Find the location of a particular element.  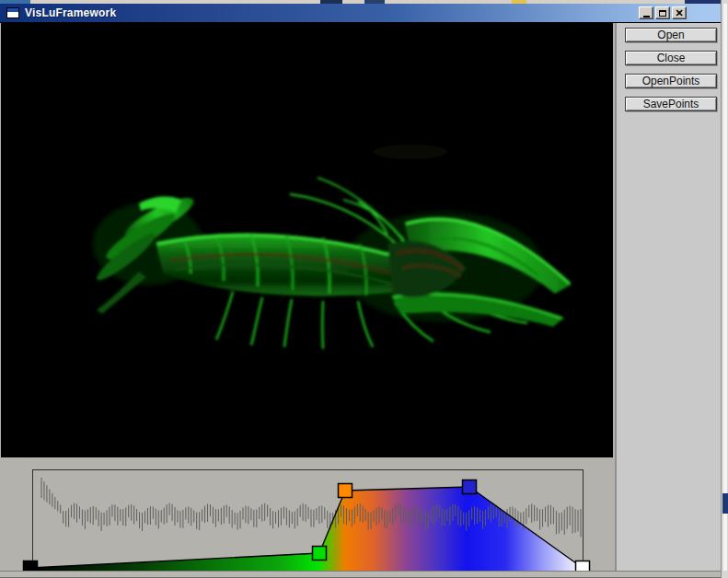

tf-control-point-blue is located at coordinates (469, 488).